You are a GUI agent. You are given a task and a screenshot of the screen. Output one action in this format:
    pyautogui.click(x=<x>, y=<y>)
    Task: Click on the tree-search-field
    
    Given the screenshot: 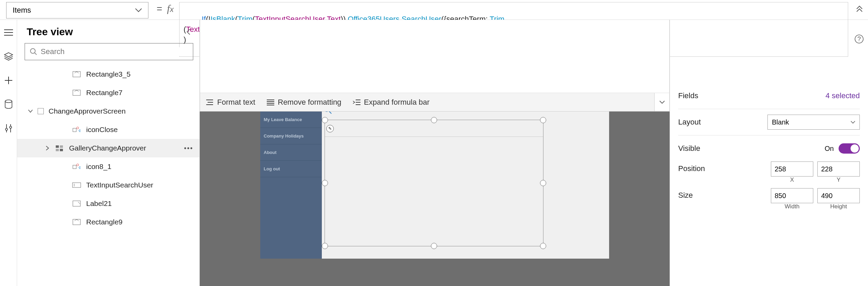 What is the action you would take?
    pyautogui.click(x=114, y=52)
    